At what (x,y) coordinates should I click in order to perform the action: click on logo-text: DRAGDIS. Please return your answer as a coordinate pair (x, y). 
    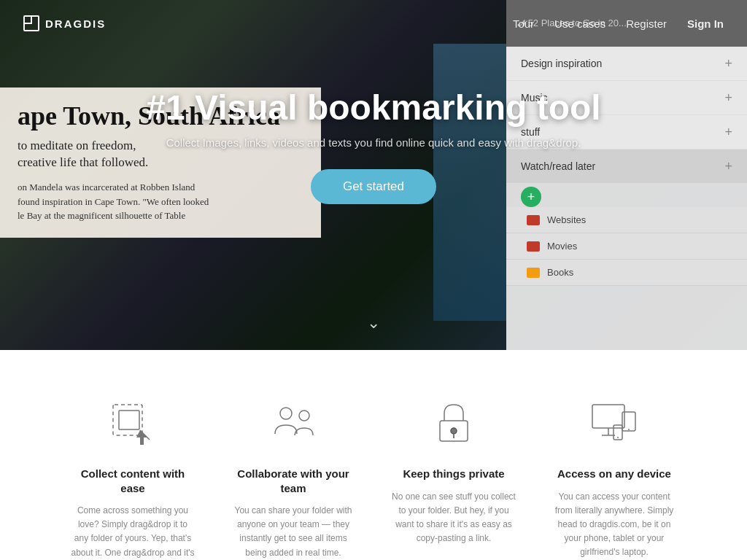
    Looking at the image, I should click on (76, 23).